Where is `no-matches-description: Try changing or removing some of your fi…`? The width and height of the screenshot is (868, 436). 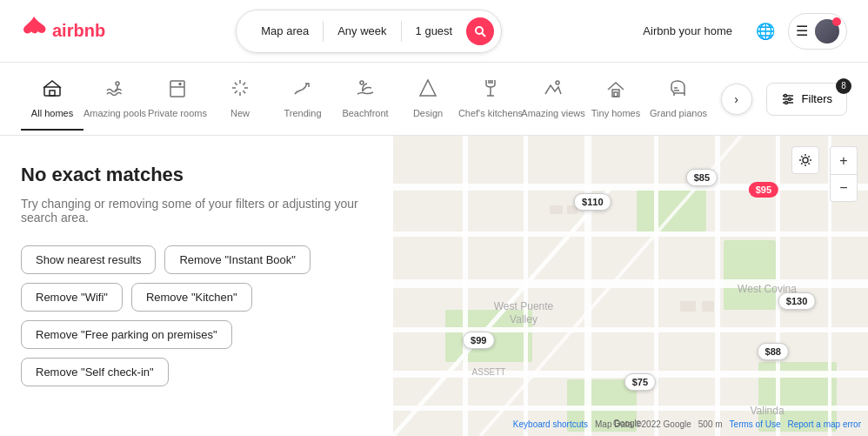 no-matches-description: Try changing or removing some of your fi… is located at coordinates (197, 211).